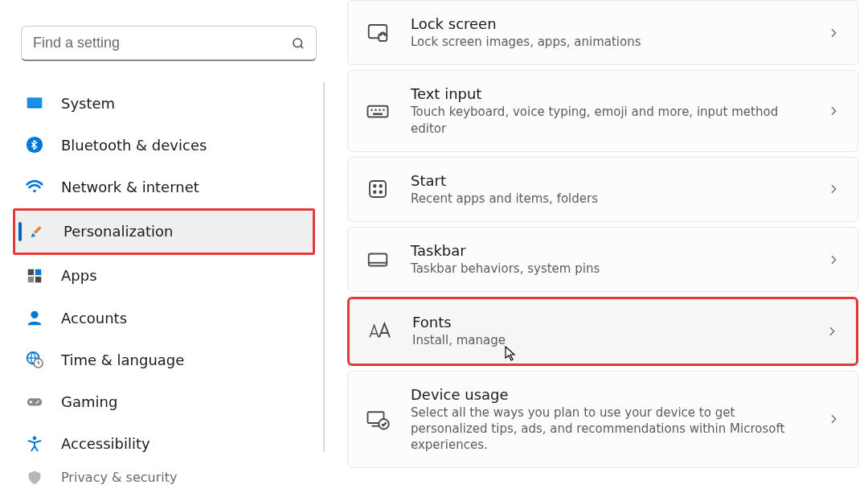 The height and width of the screenshot is (489, 868). I want to click on taskbar-icon, so click(378, 260).